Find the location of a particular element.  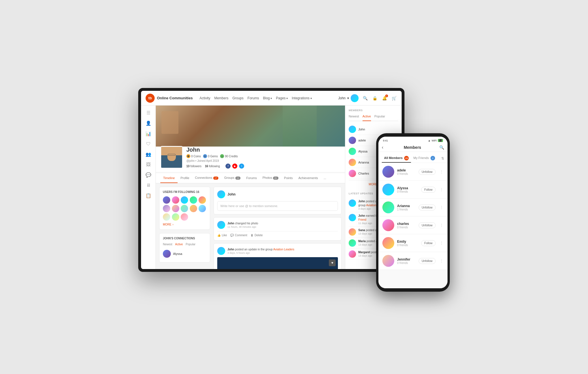

unfollow-arianna-btn: Unfollow is located at coordinates (427, 208).